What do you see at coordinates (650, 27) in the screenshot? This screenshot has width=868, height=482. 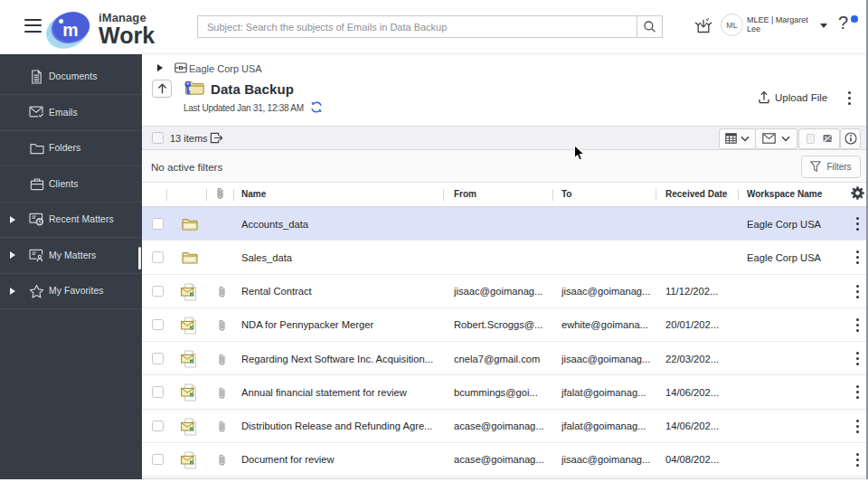 I see `search-button` at bounding box center [650, 27].